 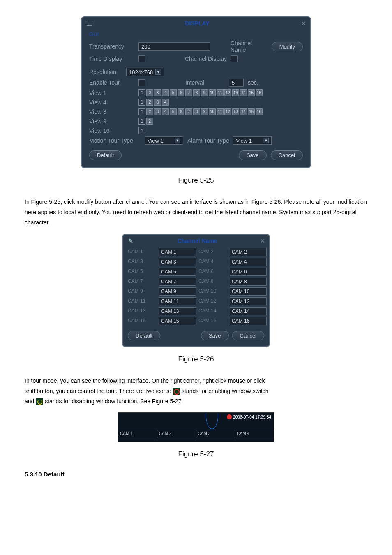 I want to click on enable-tour-label: Enable Tour, so click(x=112, y=83).